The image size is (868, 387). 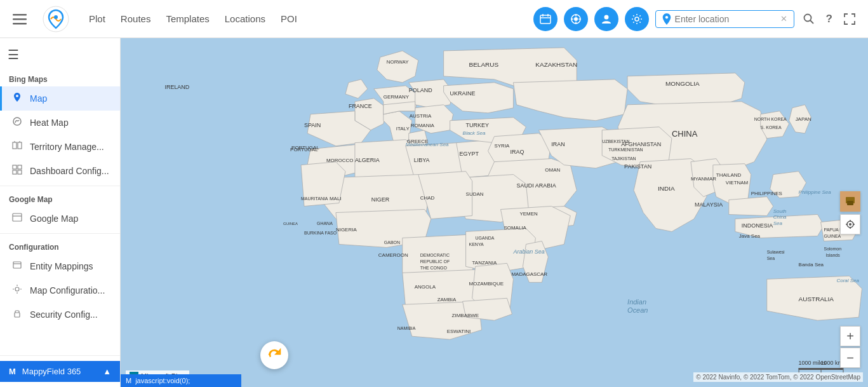 What do you see at coordinates (305, 19) in the screenshot?
I see `nav-links: Plot Routes Templates Locations POI` at bounding box center [305, 19].